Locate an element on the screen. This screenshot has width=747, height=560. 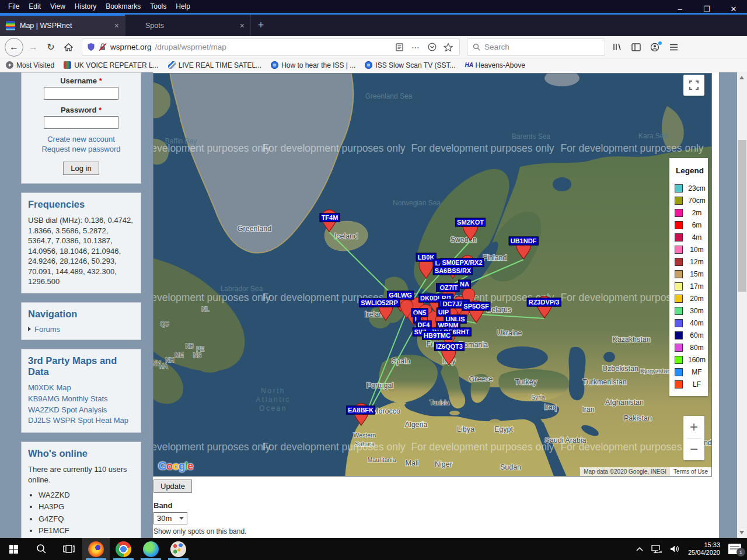
network-icon is located at coordinates (657, 550).